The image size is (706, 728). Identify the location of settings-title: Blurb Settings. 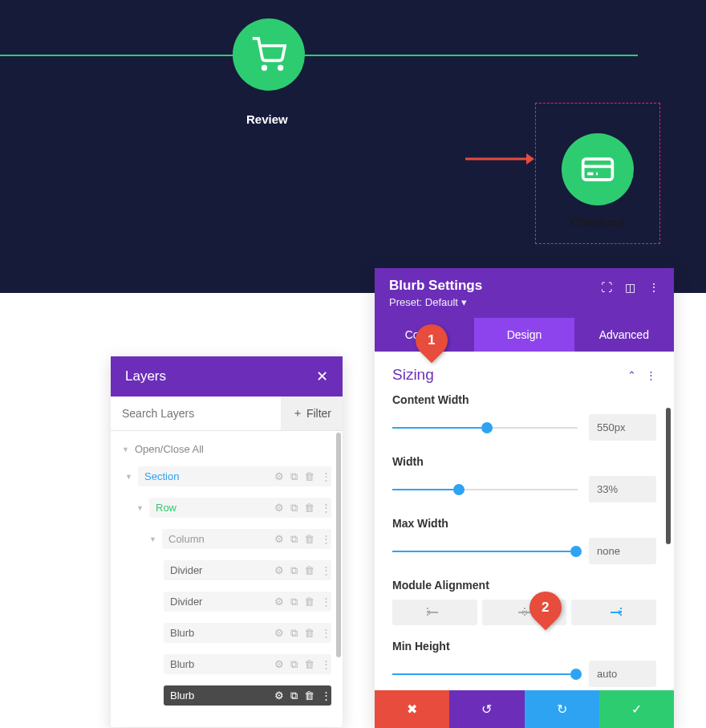
(436, 286).